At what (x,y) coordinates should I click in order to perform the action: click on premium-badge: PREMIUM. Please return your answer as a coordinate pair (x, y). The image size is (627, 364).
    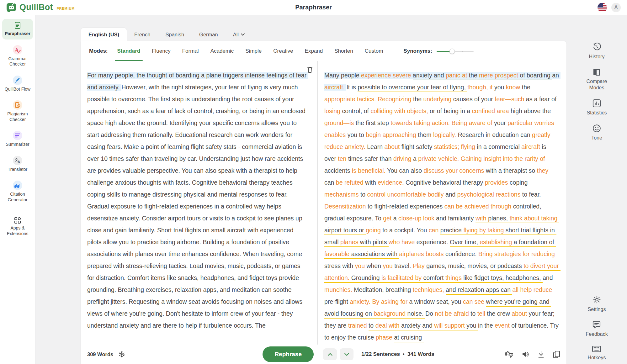
    Looking at the image, I should click on (66, 8).